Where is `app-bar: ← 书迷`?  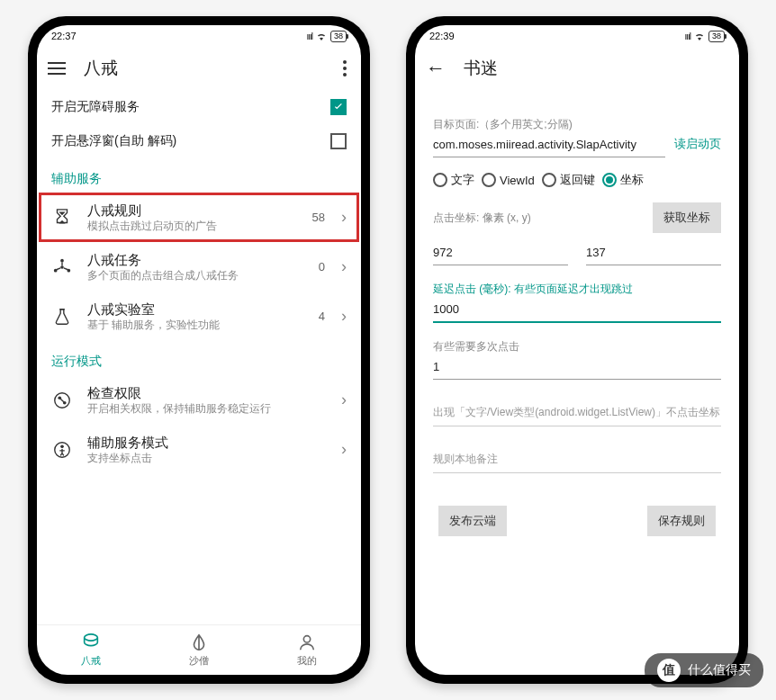 app-bar: ← 书迷 is located at coordinates (577, 68).